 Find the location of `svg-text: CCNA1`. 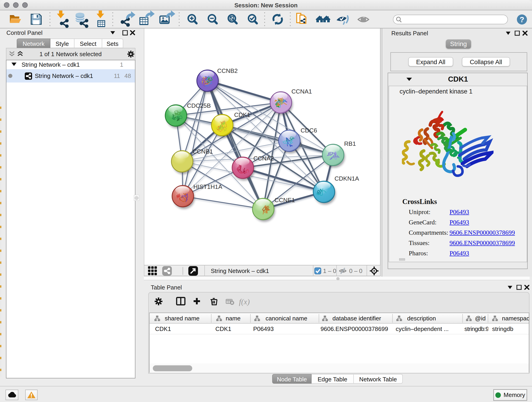

svg-text: CCNA1 is located at coordinates (302, 91).